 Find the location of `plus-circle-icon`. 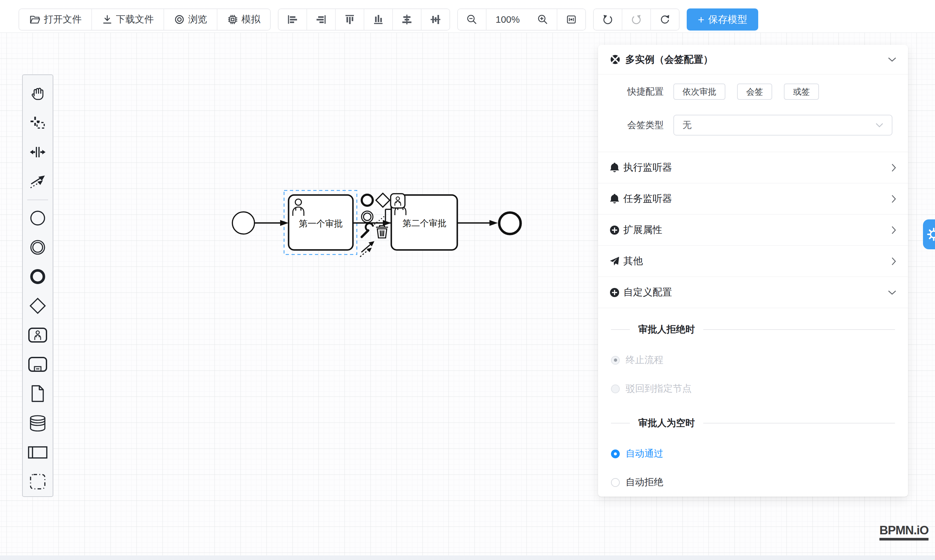

plus-circle-icon is located at coordinates (615, 230).